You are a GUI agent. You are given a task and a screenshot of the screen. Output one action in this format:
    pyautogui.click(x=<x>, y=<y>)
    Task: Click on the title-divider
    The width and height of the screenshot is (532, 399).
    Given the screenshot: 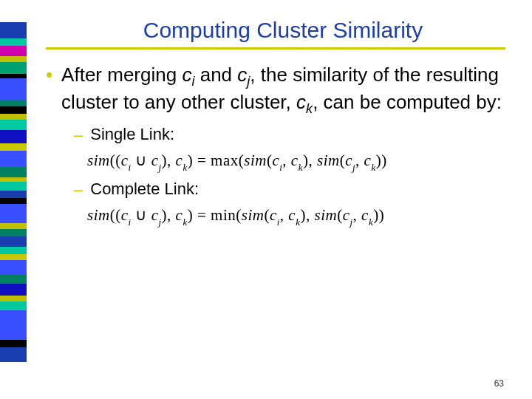 What is the action you would take?
    pyautogui.click(x=276, y=49)
    